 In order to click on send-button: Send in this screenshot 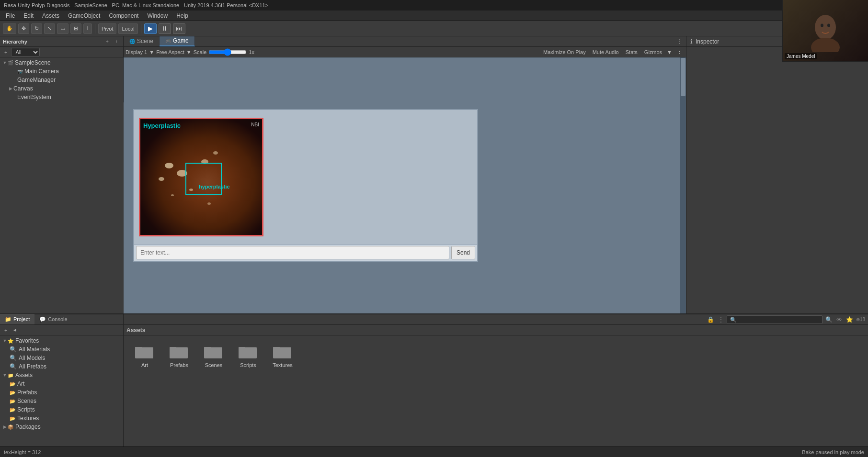, I will do `click(463, 253)`.